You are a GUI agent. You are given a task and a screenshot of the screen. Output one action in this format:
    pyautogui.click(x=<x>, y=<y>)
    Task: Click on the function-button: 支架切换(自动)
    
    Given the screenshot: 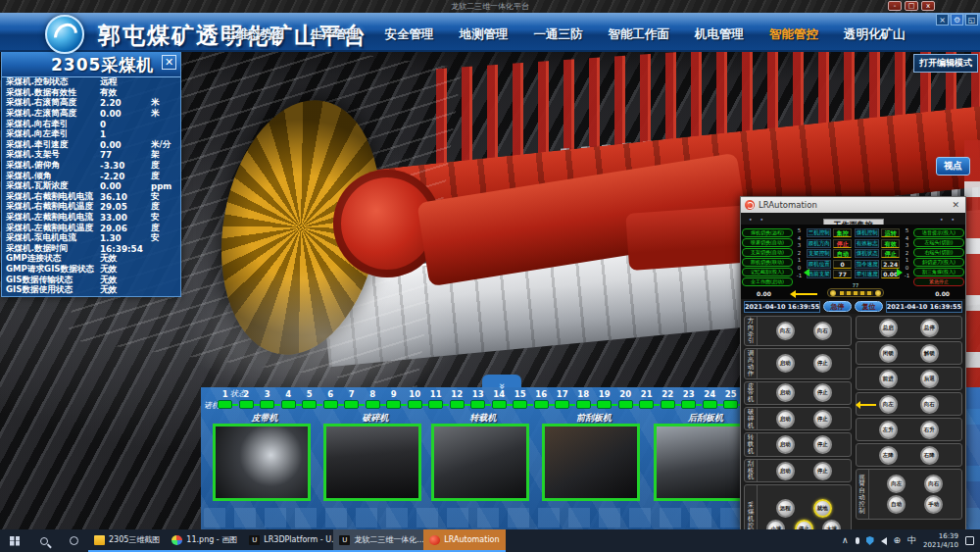 What is the action you would take?
    pyautogui.click(x=767, y=253)
    